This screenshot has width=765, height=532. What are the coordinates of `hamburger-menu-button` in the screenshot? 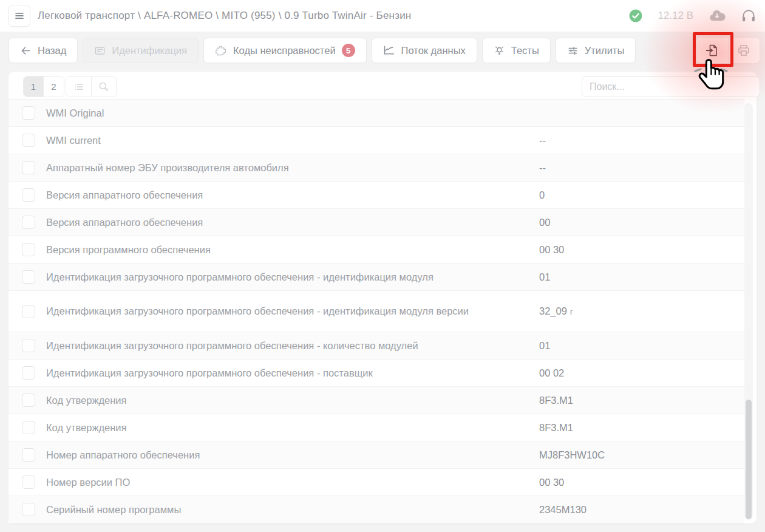 It's located at (19, 16).